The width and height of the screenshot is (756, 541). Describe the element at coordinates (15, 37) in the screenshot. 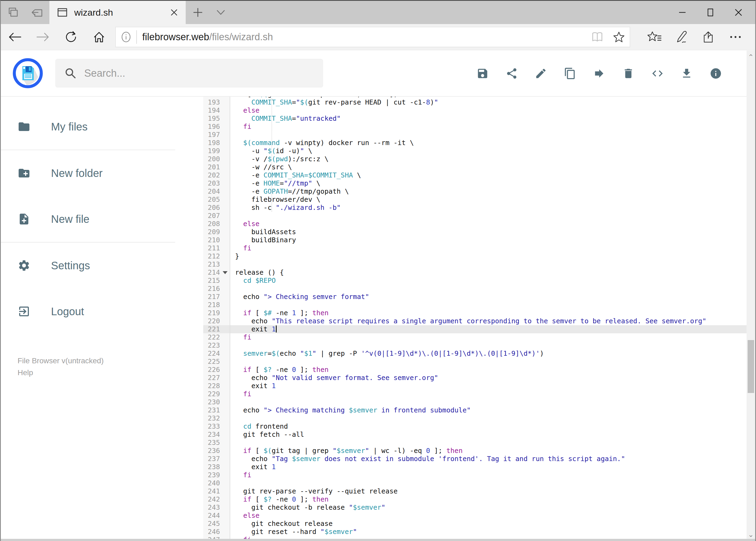

I see `back-icon` at that location.